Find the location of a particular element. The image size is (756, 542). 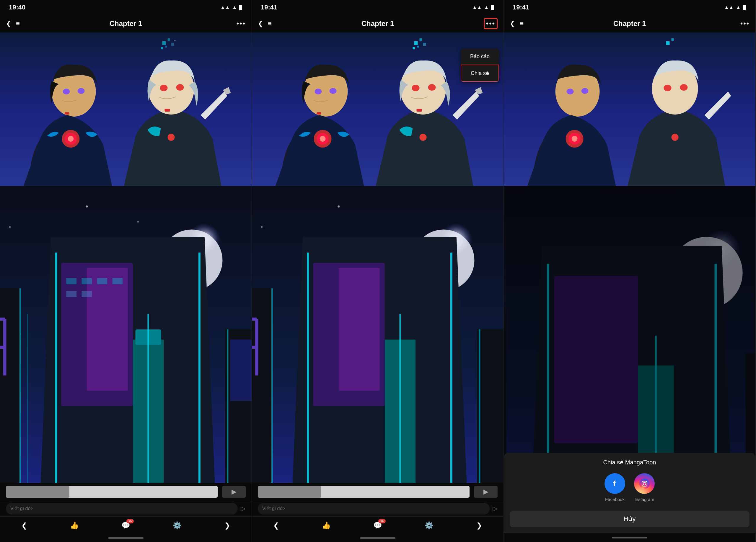

signal-icon-3: ▲▲ is located at coordinates (729, 7).